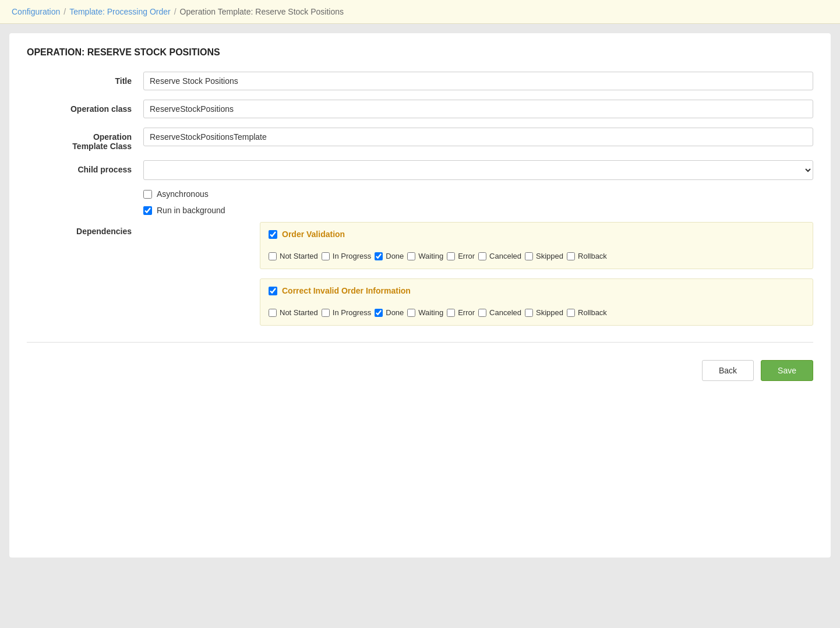 This screenshot has width=840, height=628. What do you see at coordinates (537, 302) in the screenshot?
I see `dependency-item-2: Correct Invalid Order Information Not St…` at bounding box center [537, 302].